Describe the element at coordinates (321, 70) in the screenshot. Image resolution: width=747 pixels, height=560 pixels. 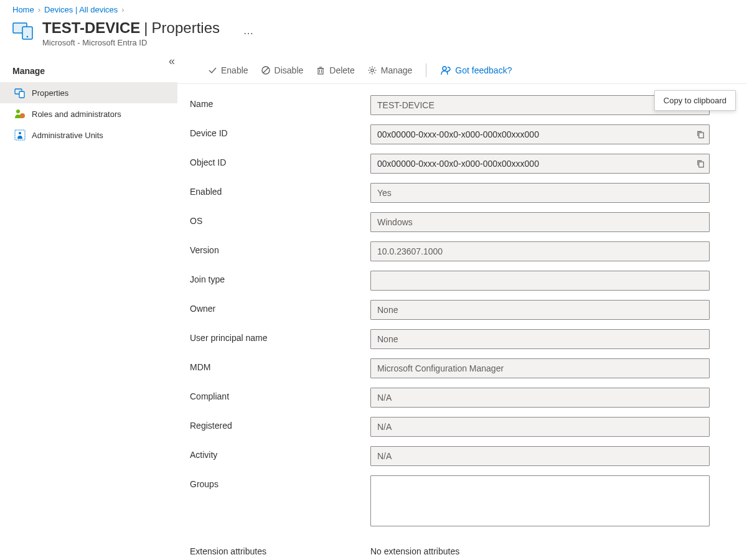
I see `trash-icon` at that location.